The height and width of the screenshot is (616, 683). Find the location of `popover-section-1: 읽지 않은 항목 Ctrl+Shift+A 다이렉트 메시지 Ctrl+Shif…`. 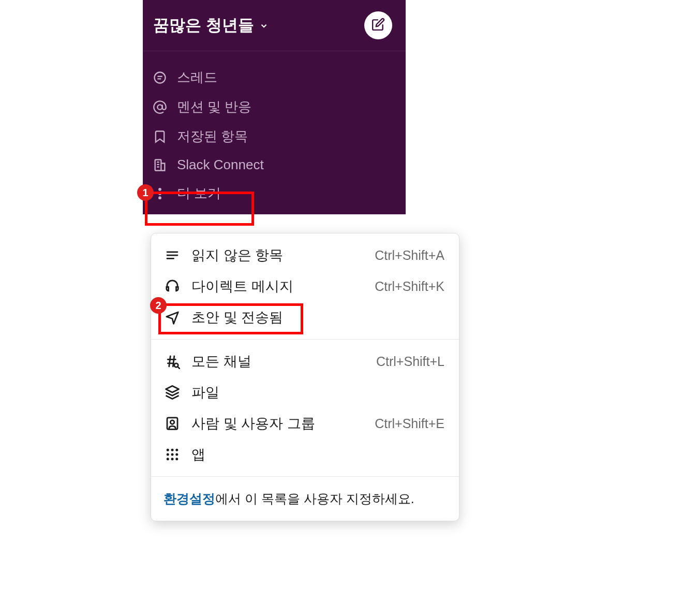

popover-section-1: 읽지 않은 항목 Ctrl+Shift+A 다이렉트 메시지 Ctrl+Shif… is located at coordinates (305, 286).